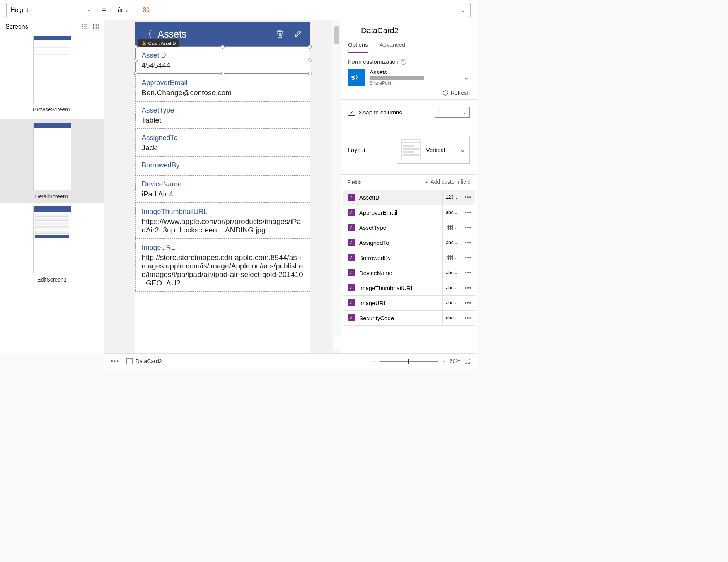  Describe the element at coordinates (223, 87) in the screenshot. I see `datacard: ApproverEmail Ben.Change@contoso.com` at that location.